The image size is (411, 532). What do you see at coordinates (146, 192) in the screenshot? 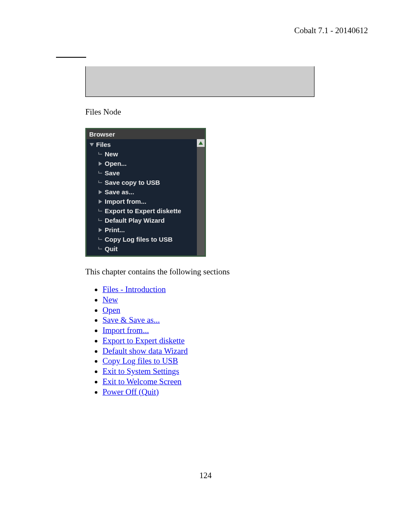
I see `browser-panel: Browser Files NewOpen...SaveSave copy to…` at bounding box center [146, 192].